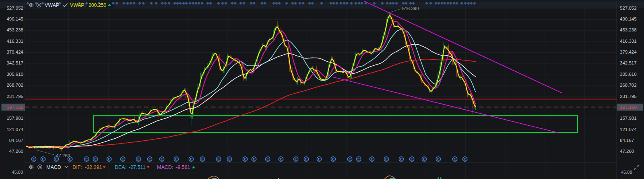 Image resolution: width=644 pixels, height=179 pixels. I want to click on svg-text: -9.561, so click(183, 167).